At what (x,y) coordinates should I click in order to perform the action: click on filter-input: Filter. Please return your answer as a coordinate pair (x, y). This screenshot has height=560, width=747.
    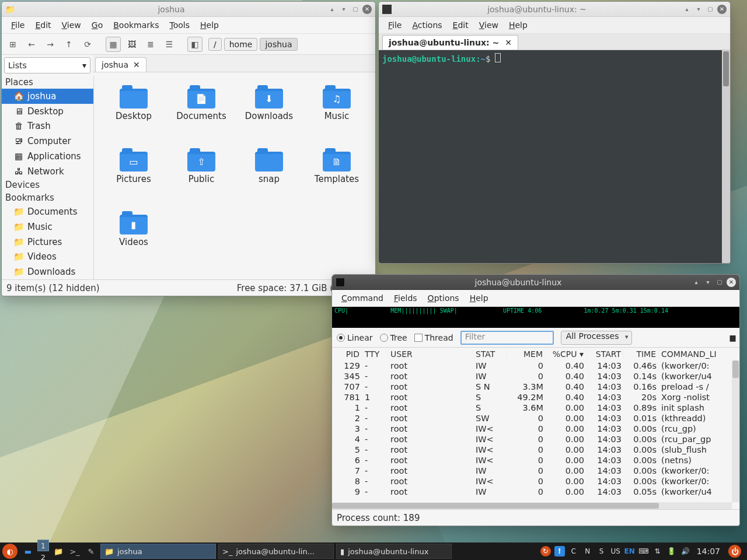
    Looking at the image, I should click on (507, 338).